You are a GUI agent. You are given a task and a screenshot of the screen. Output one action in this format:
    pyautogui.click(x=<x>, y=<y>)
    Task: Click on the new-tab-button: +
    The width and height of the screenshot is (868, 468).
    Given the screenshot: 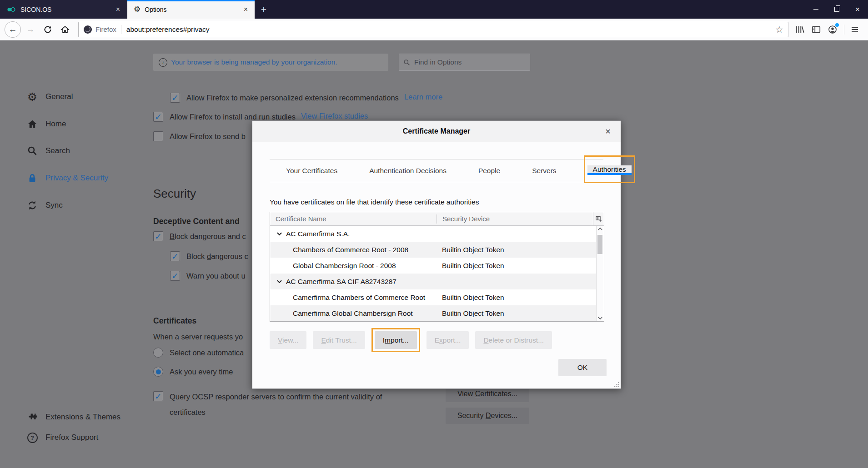 What is the action you would take?
    pyautogui.click(x=264, y=9)
    